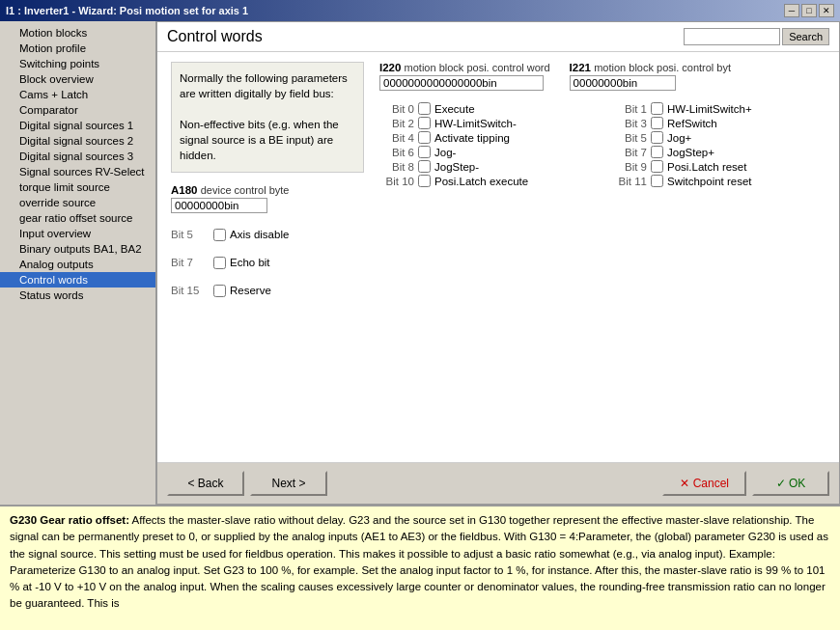  What do you see at coordinates (77, 125) in the screenshot?
I see `sidebar-item-digital-signal-sources-1: Digital signal sources 1` at bounding box center [77, 125].